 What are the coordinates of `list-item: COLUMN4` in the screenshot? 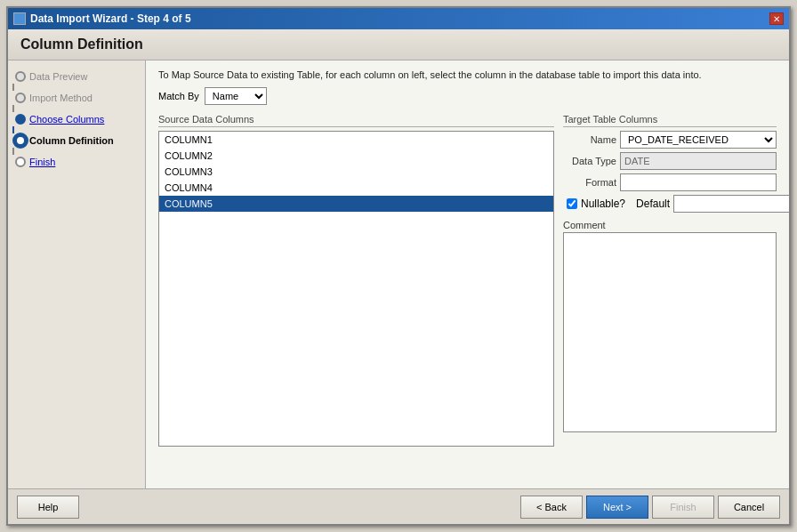 It's located at (356, 188).